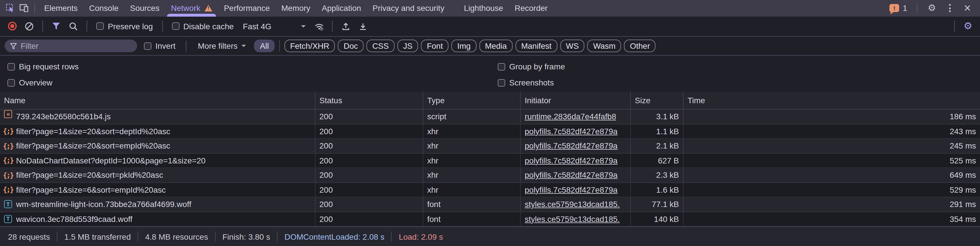  Describe the element at coordinates (310, 46) in the screenshot. I see `filter-pill-fetch-xhr: Fetch/XHR` at that location.